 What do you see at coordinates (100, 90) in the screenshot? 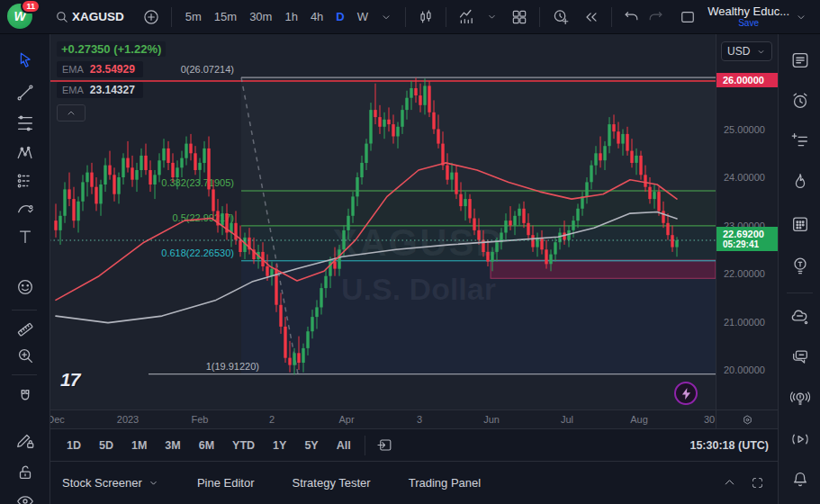
I see `ema-slow-row: EMA 23.14327` at bounding box center [100, 90].